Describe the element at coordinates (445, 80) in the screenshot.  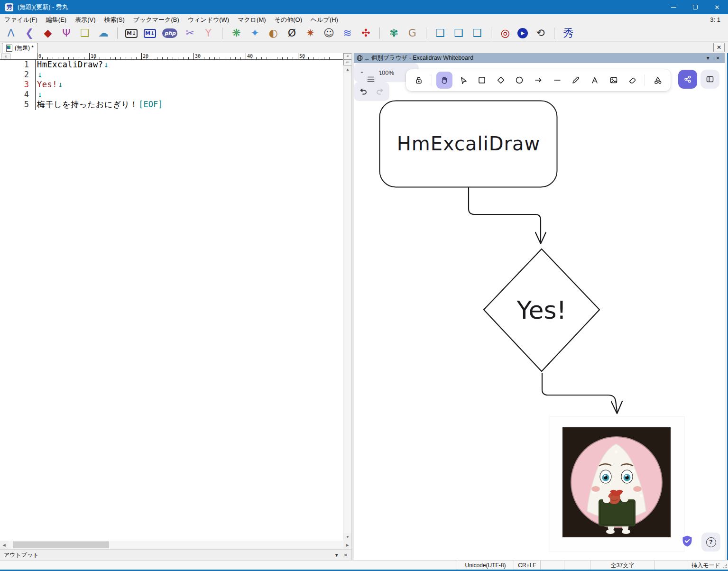
I see `hand-tool` at that location.